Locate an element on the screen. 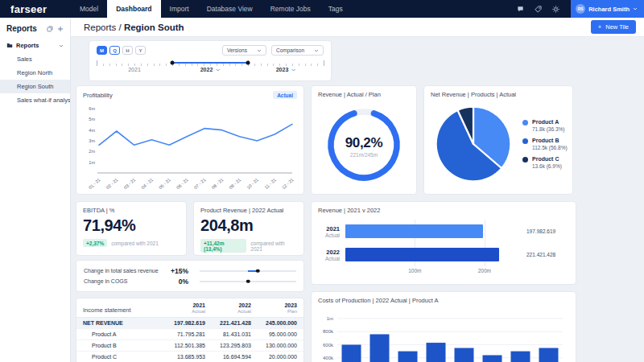 This screenshot has width=644, height=362. breadcrumb: Reports / Region South is located at coordinates (134, 27).